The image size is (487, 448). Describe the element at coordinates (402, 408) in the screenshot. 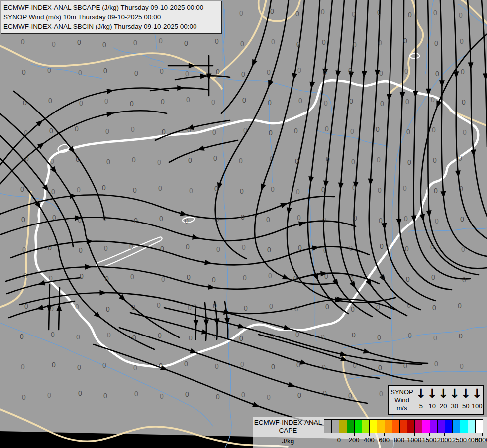

I see `wind-legend-title-line: m/s` at that location.